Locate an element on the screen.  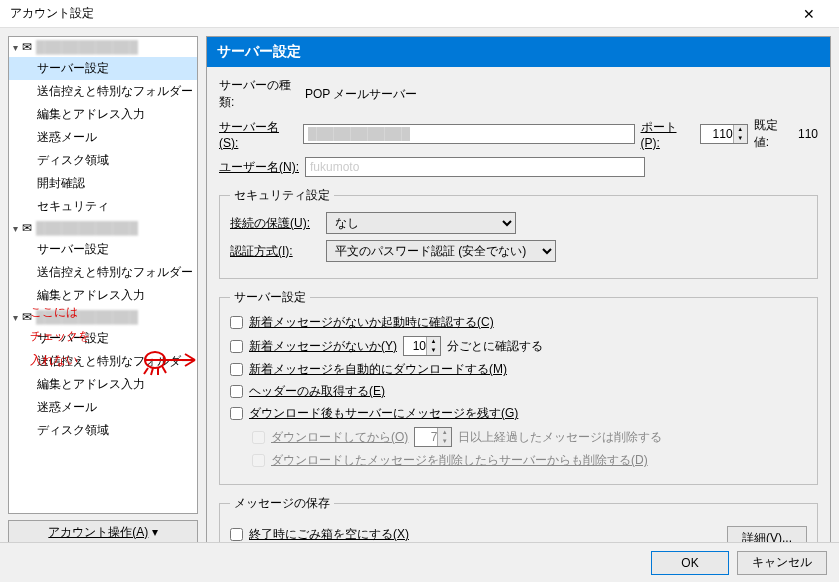
user-name-label: ユーザー名(N): is located at coordinates (259, 168).